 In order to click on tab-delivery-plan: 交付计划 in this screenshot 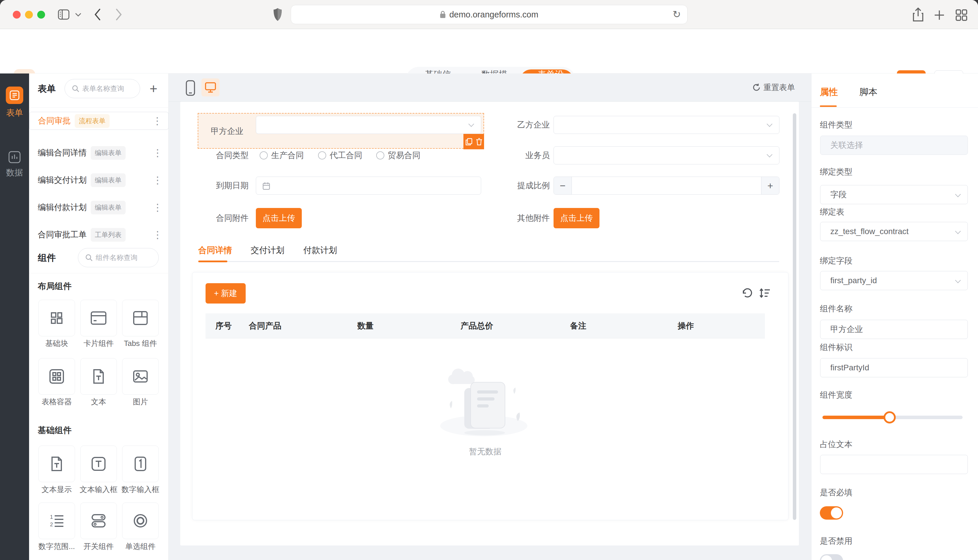, I will do `click(267, 250)`.